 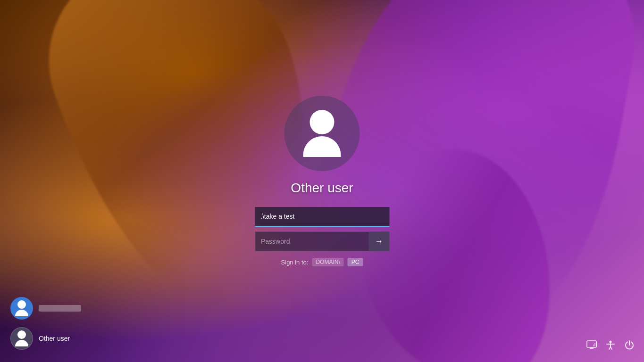 What do you see at coordinates (322, 181) in the screenshot?
I see `login-panel: Other user → Sign in to: DOMAIN\ PC` at bounding box center [322, 181].